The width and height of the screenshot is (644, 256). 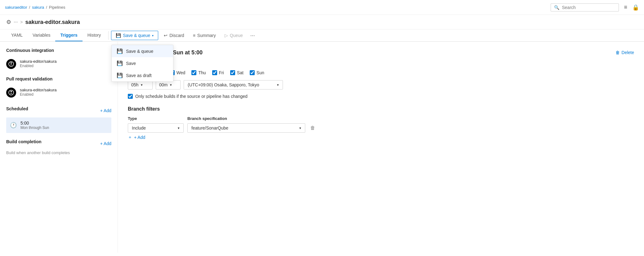 What do you see at coordinates (237, 73) in the screenshot?
I see `day-sat: Sat` at bounding box center [237, 73].